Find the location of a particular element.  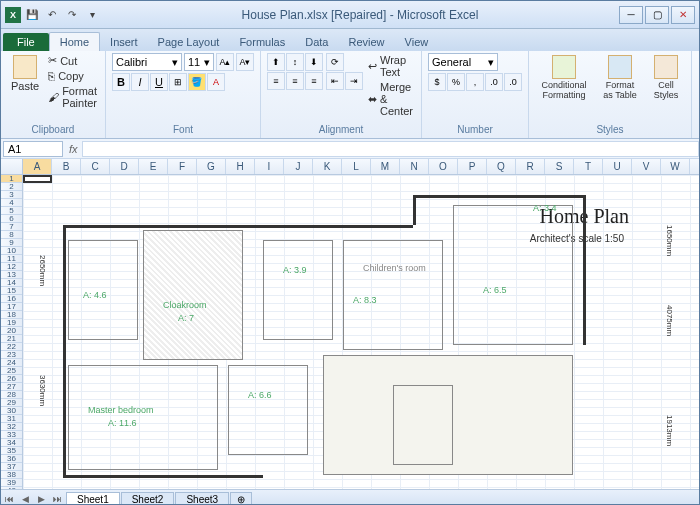

room-children: Children's room is located at coordinates (394, 268).